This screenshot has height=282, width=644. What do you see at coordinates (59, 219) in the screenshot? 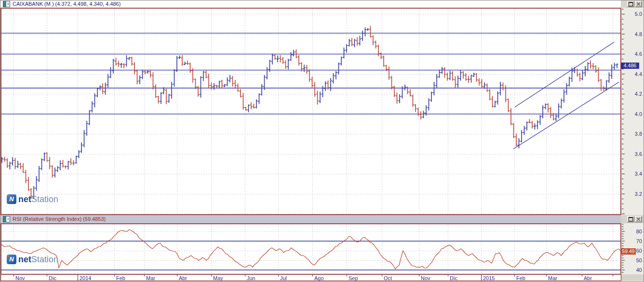
I see `rsi-panel-title: RSI (Relative Strength Index) (59.4853)` at bounding box center [59, 219].